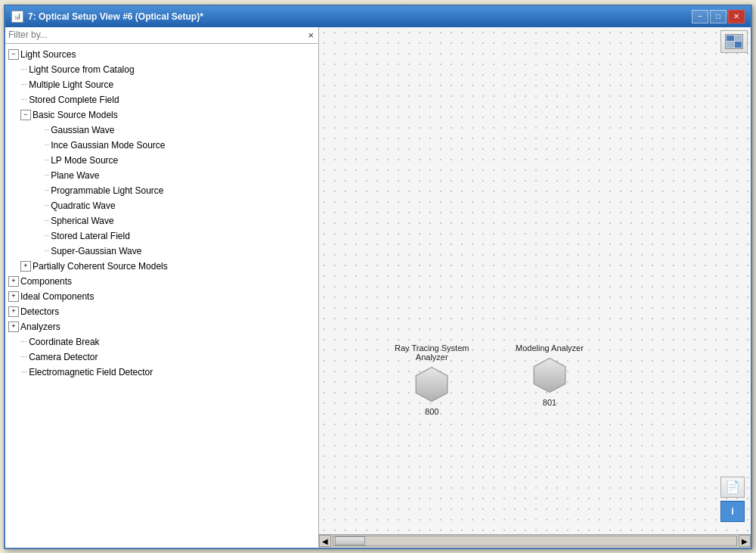 This screenshot has width=756, height=553. I want to click on tree-item-label: Quadratic Wave, so click(83, 206).